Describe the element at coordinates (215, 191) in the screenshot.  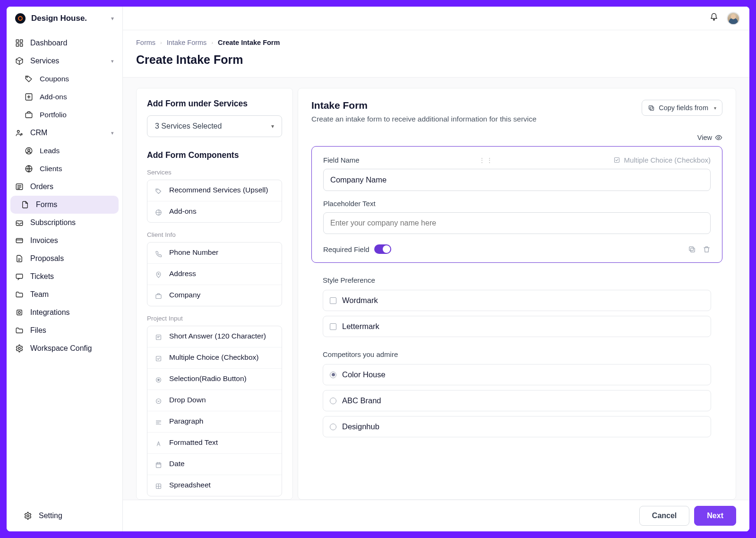
I see `component-recommend-services: Recommend Services (Upsell)` at that location.